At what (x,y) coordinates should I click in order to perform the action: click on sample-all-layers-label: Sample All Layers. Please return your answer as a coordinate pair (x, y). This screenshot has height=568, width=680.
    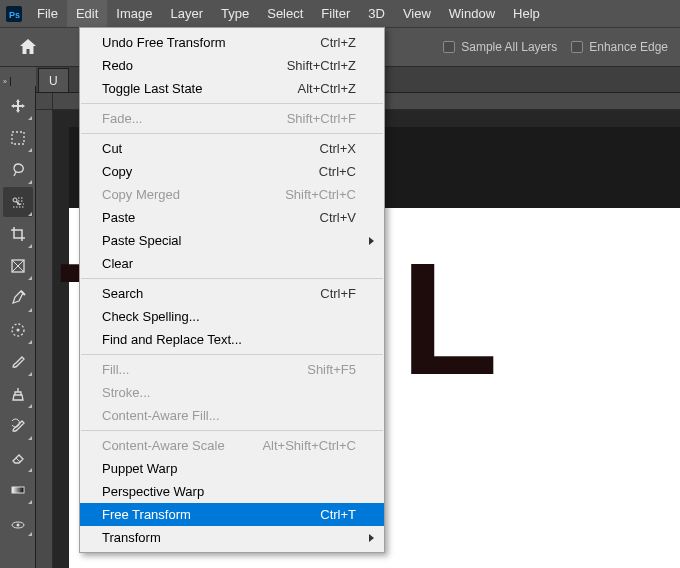
    Looking at the image, I should click on (509, 47).